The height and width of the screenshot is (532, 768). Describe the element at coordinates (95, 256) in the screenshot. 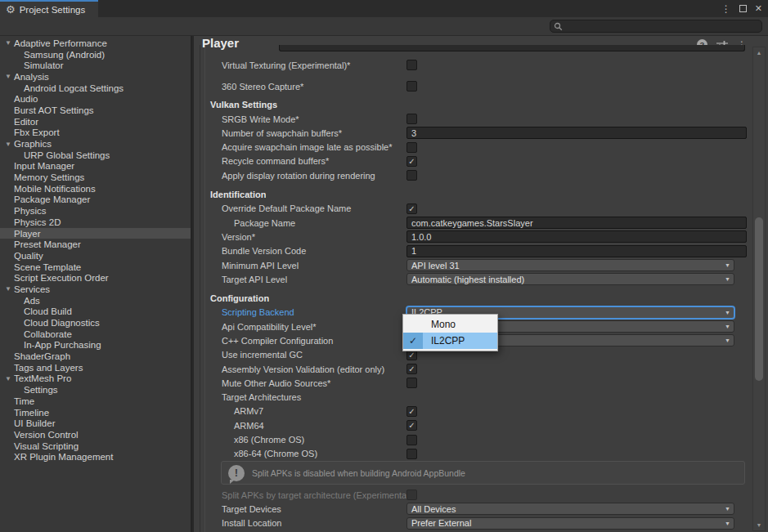

I see `sidebar-item-quality: Quality` at that location.